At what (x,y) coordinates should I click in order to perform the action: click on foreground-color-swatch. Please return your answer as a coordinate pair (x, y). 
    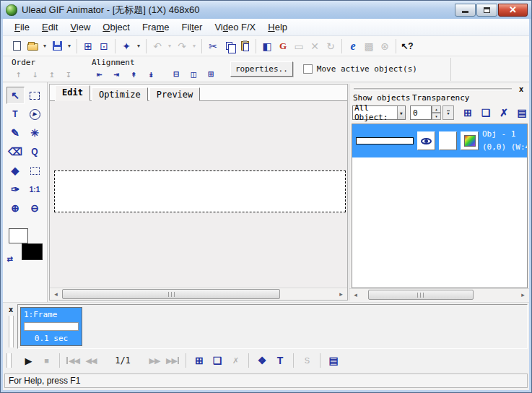
    Looking at the image, I should click on (19, 236).